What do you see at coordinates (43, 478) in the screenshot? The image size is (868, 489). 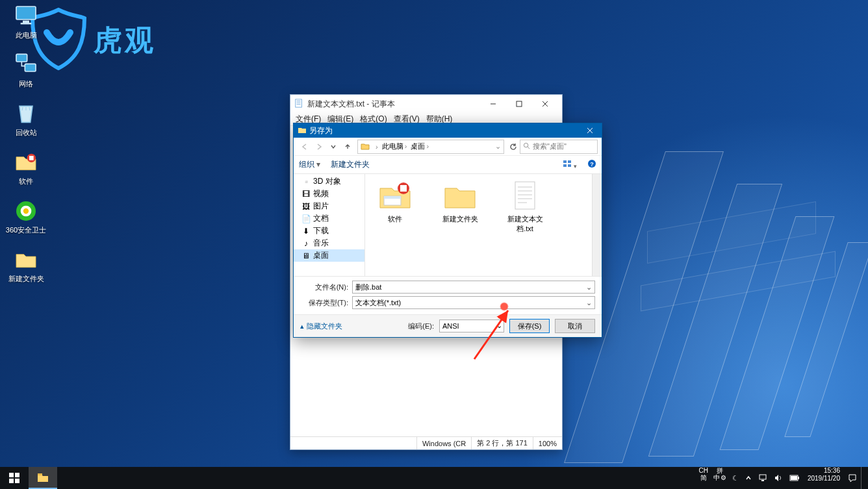 I see `taskbar-file-explorer` at bounding box center [43, 478].